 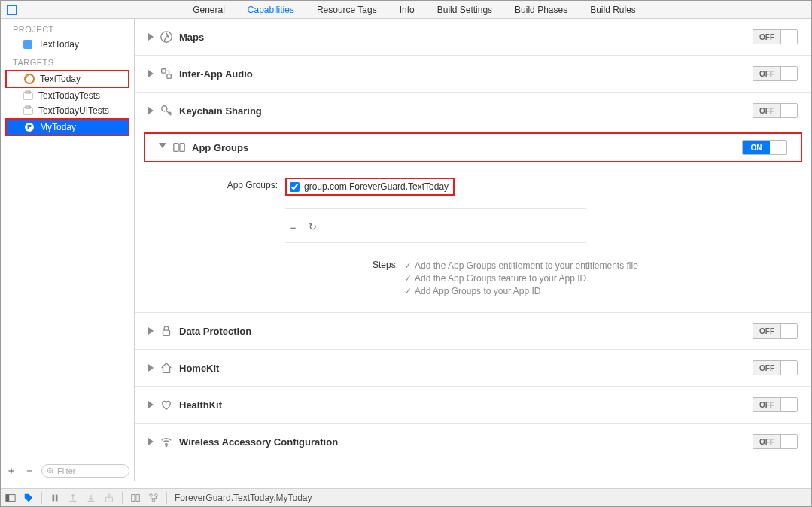 What do you see at coordinates (29, 471) in the screenshot?
I see `remove-target-button: －` at bounding box center [29, 471].